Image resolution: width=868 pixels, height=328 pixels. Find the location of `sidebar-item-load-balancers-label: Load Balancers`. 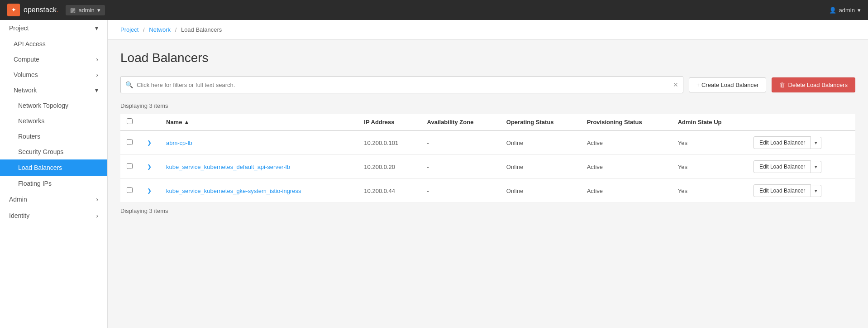

sidebar-item-load-balancers-label: Load Balancers is located at coordinates (40, 168).